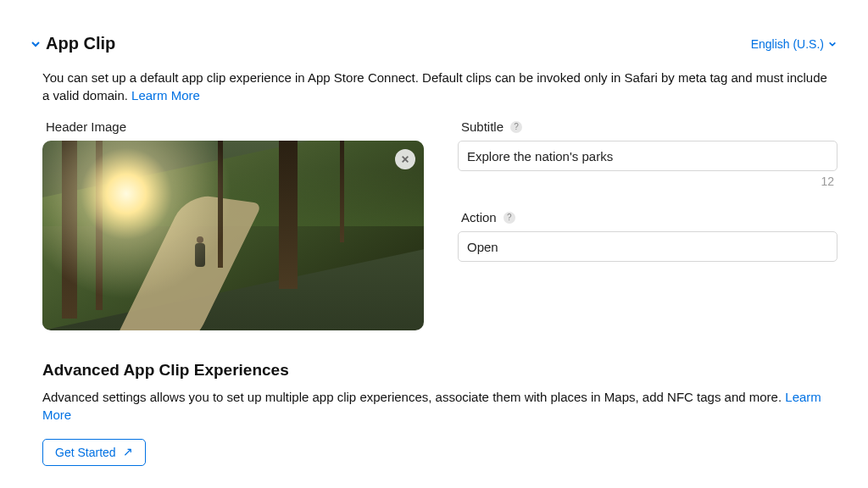 Image resolution: width=868 pixels, height=488 pixels. What do you see at coordinates (166, 95) in the screenshot?
I see `learn-more-link: Learm More` at bounding box center [166, 95].